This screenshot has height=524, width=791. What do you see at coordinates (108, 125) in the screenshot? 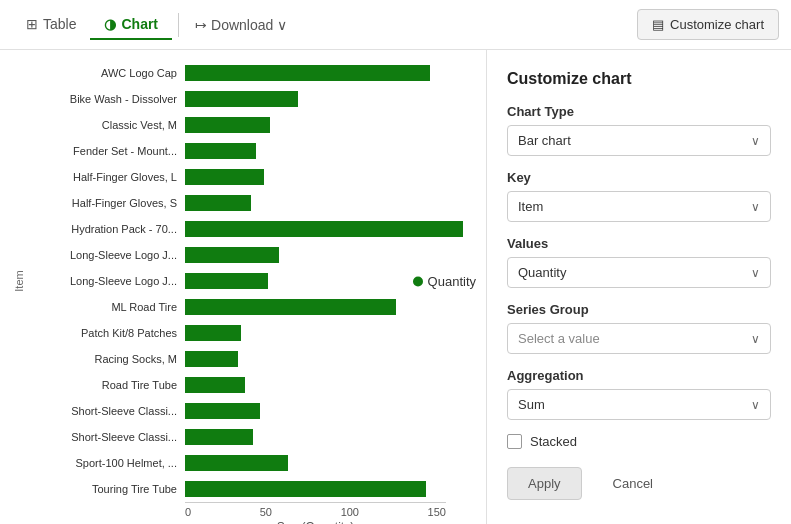
I see `bar-label: Classic Vest, M` at bounding box center [108, 125].